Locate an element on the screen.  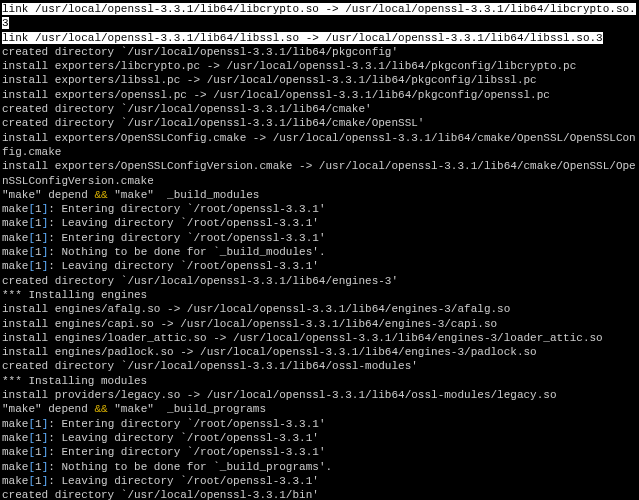
terminal-line: install engines/loader_attic.so -> /usr/… is located at coordinates (320, 338).